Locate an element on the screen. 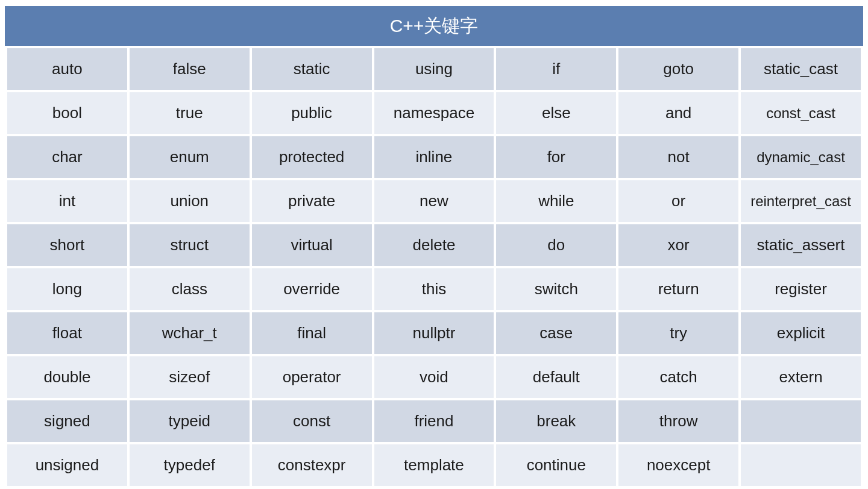  keyword-cell: else is located at coordinates (556, 113).